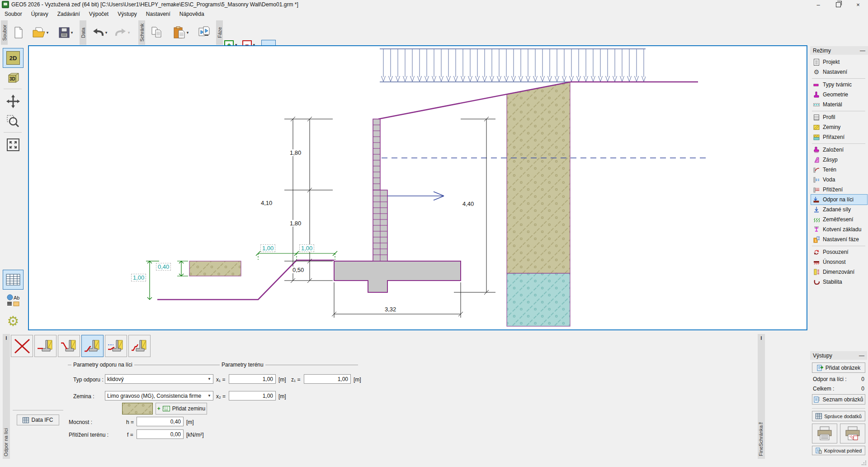 The width and height of the screenshot is (868, 467). Describe the element at coordinates (69, 346) in the screenshot. I see `scheme-slope-down-button` at that location.